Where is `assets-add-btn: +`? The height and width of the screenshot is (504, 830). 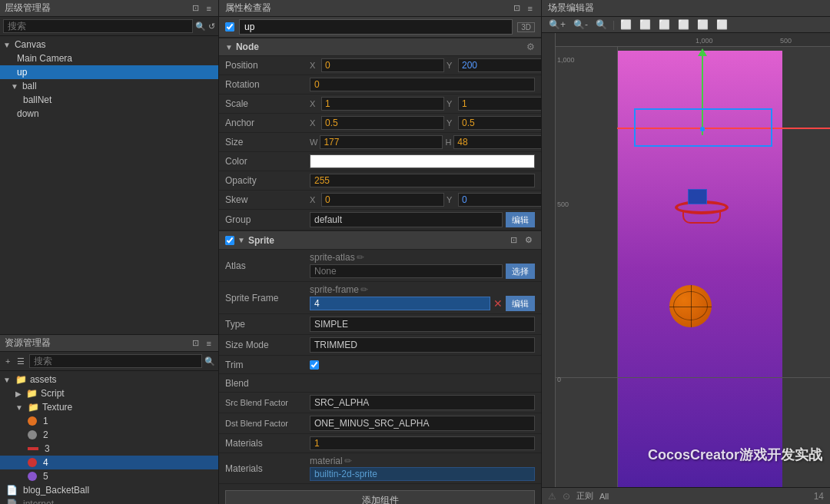
assets-add-btn: + is located at coordinates (8, 361).